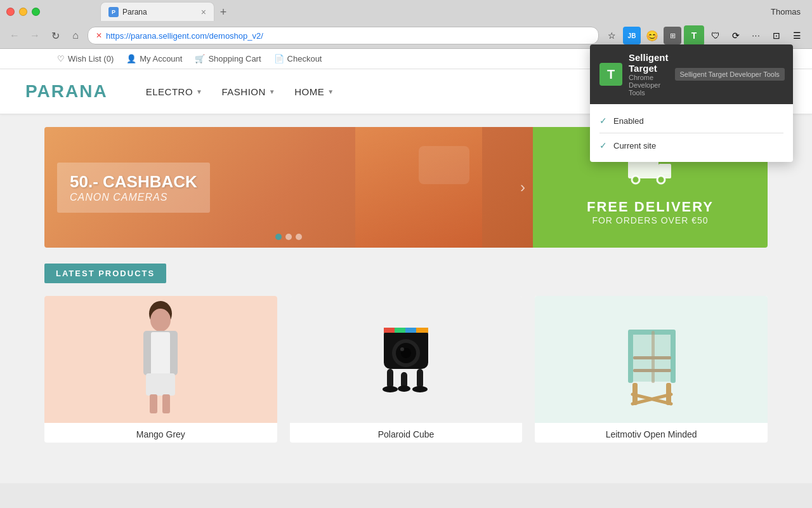 This screenshot has height=508, width=812. Describe the element at coordinates (648, 74) in the screenshot. I see `popup-title-area: Selligent Target Chrome Developer Tools` at that location.